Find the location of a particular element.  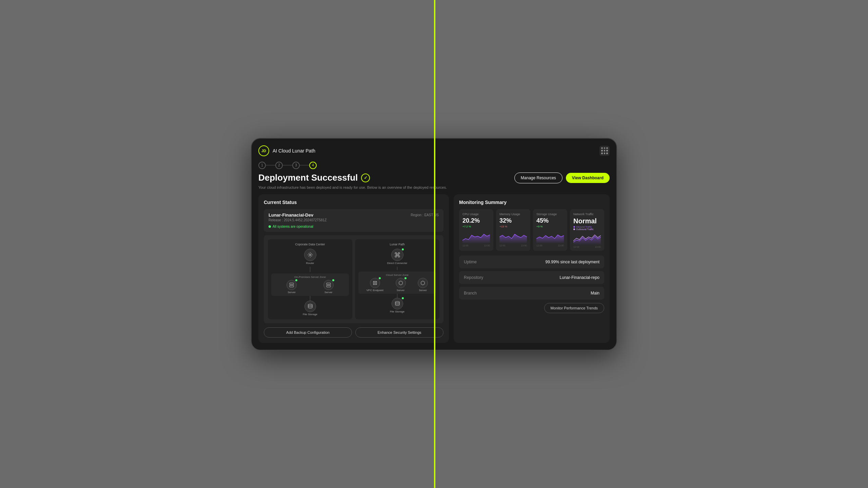

storage2-status-dot is located at coordinates (403, 298).